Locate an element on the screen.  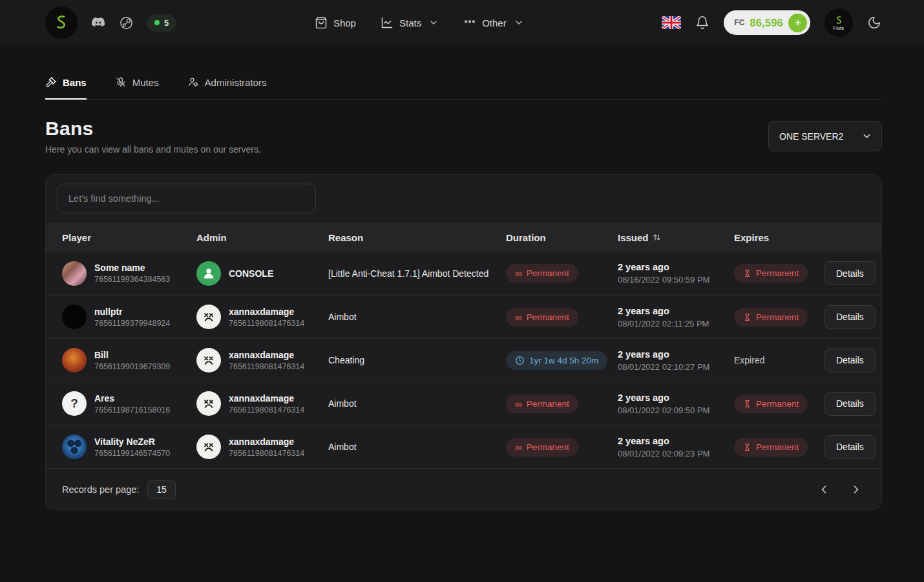
tab-administrators: Administrators is located at coordinates (227, 88).